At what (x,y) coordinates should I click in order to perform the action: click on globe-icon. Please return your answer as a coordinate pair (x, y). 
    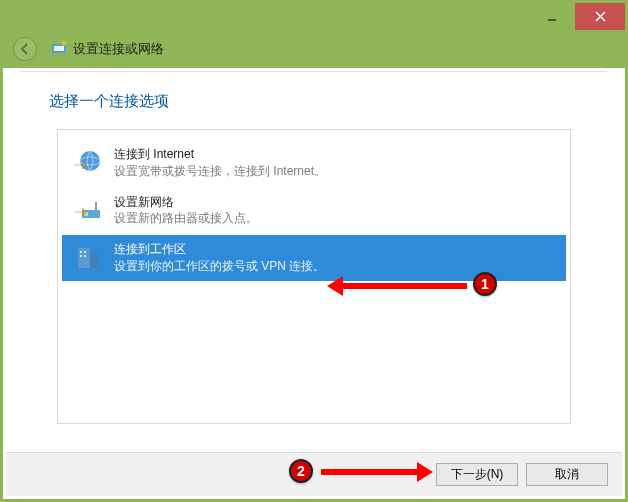
    Looking at the image, I should click on (88, 163).